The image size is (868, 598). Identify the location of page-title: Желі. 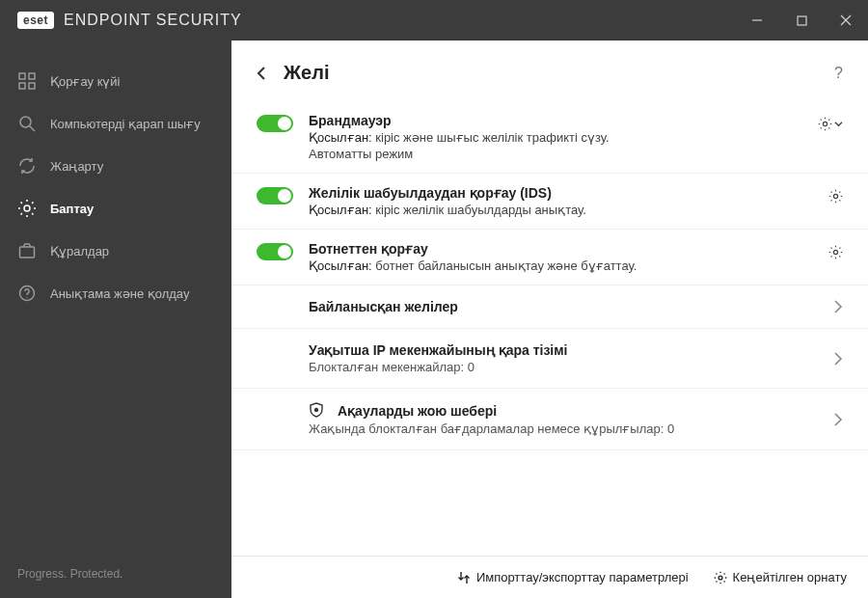
(307, 73).